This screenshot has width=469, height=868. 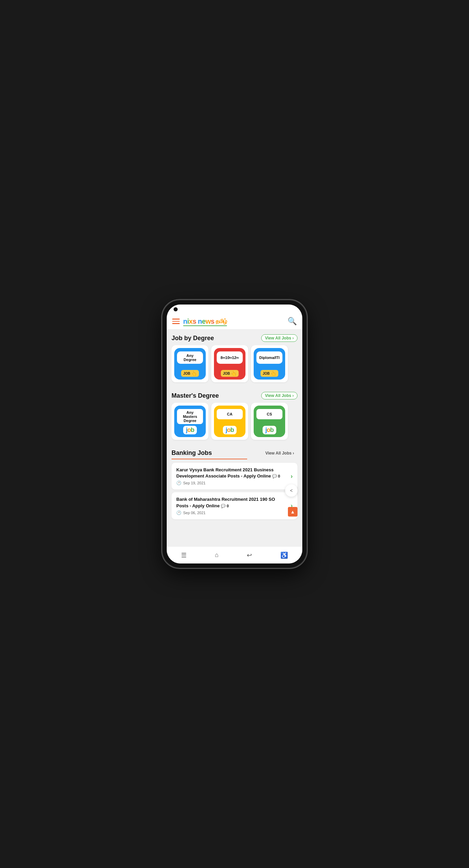 I want to click on any-masters-job-logo: job, so click(x=190, y=430).